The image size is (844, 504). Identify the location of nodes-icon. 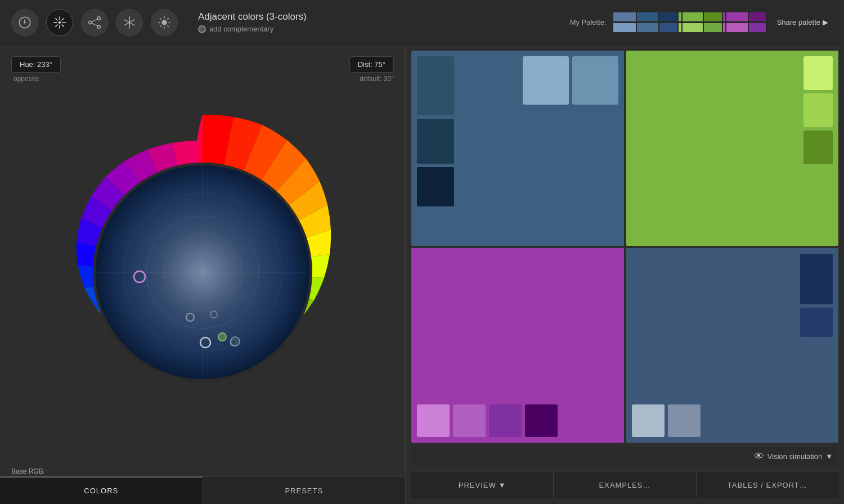
(95, 22).